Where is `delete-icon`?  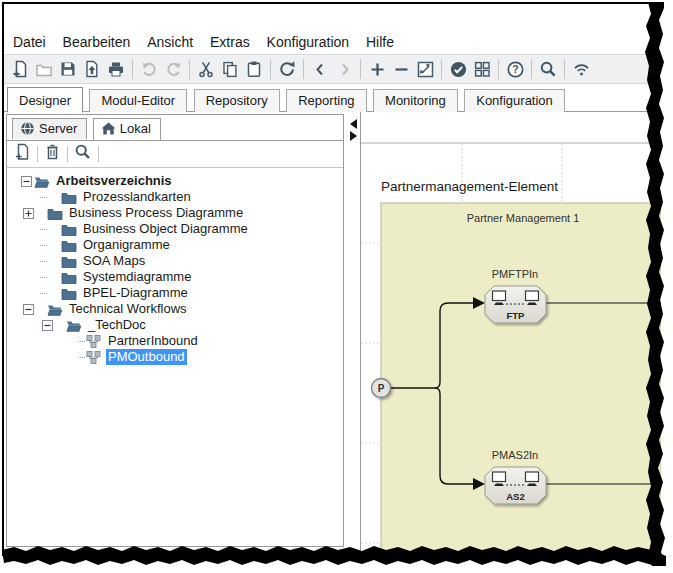
delete-icon is located at coordinates (52, 154).